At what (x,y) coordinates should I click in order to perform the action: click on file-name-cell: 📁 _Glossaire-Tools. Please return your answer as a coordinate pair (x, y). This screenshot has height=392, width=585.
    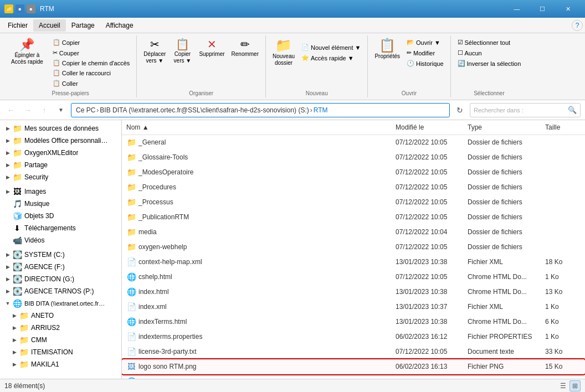
    Looking at the image, I should click on (256, 157).